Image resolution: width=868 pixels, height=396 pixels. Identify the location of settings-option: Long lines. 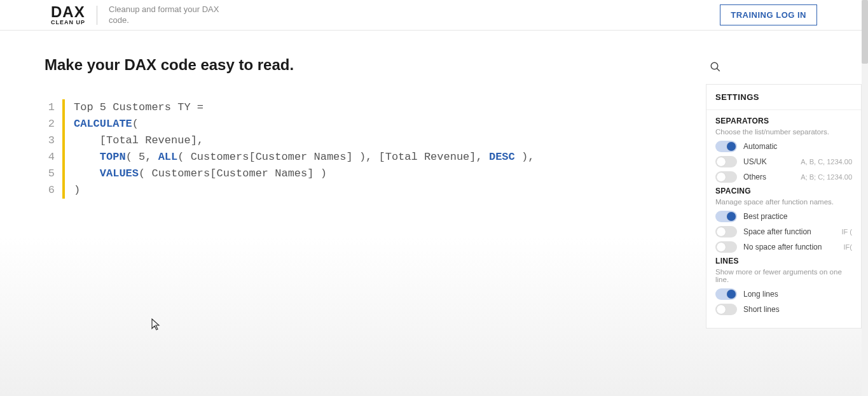
(783, 294).